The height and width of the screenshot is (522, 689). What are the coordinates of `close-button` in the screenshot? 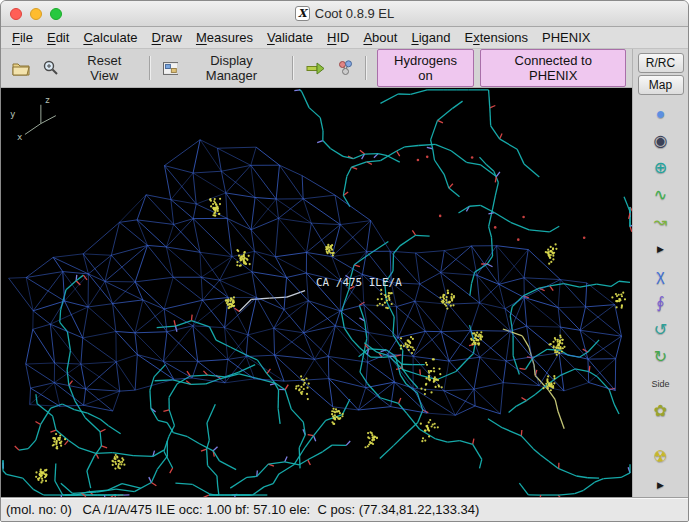 It's located at (16, 14).